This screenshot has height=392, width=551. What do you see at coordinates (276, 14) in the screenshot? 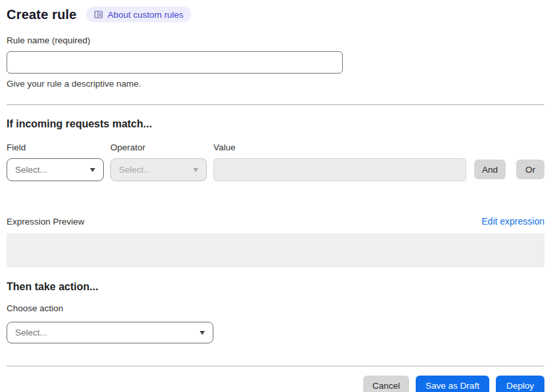
I see `page-header: Create rule About custom rules` at bounding box center [276, 14].